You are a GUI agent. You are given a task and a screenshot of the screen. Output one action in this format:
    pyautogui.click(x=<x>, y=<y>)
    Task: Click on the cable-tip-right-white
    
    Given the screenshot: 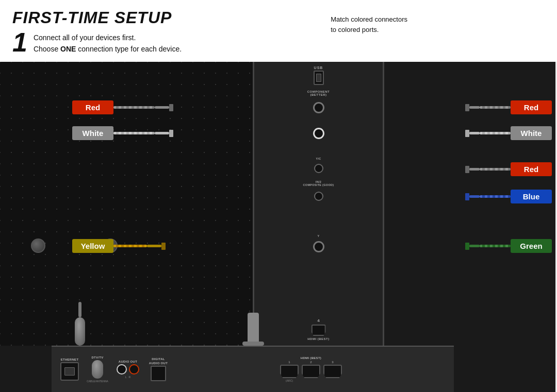 What is the action you would take?
    pyautogui.click(x=467, y=133)
    